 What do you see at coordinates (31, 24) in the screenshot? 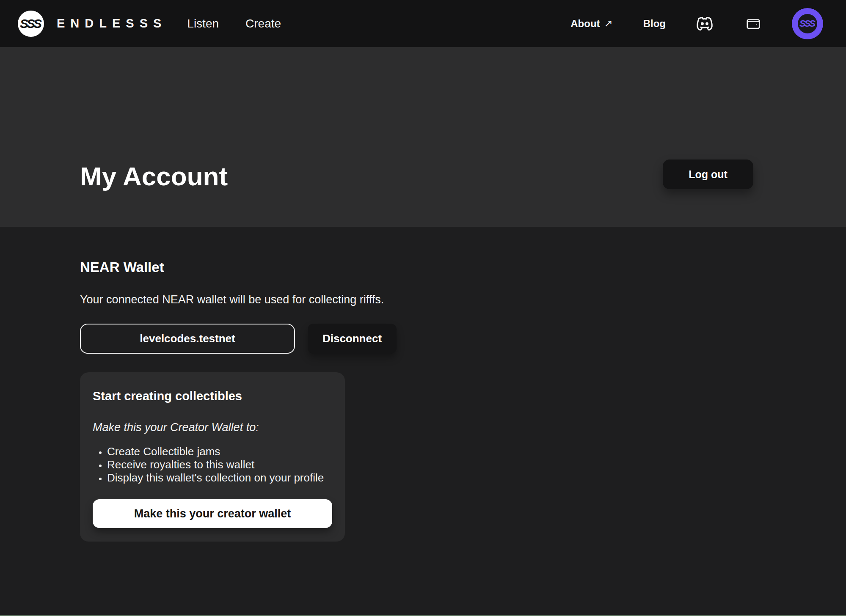
I see `endlesss-logo-icon: SSS` at bounding box center [31, 24].